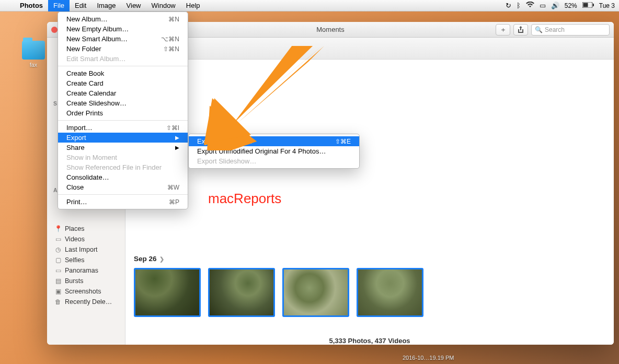 This screenshot has width=619, height=364. What do you see at coordinates (274, 151) in the screenshot?
I see `submenu-item: Export Unmodified Original For 4 Photos…` at bounding box center [274, 151].